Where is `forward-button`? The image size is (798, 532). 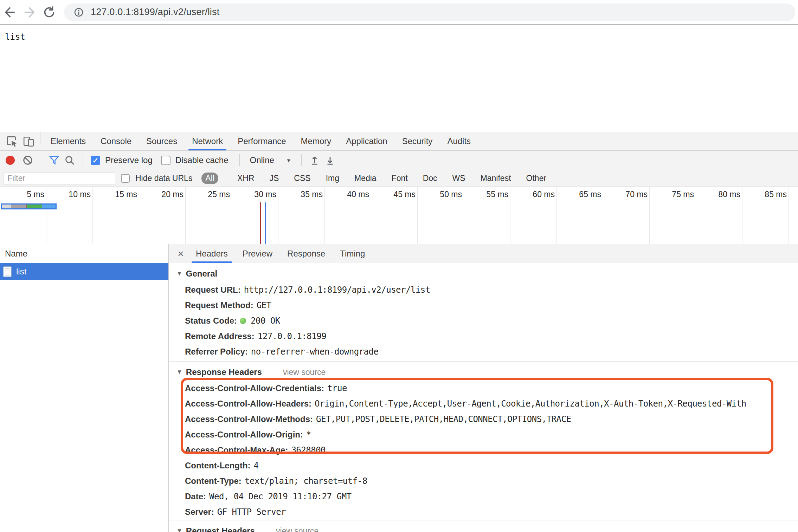 forward-button is located at coordinates (30, 12).